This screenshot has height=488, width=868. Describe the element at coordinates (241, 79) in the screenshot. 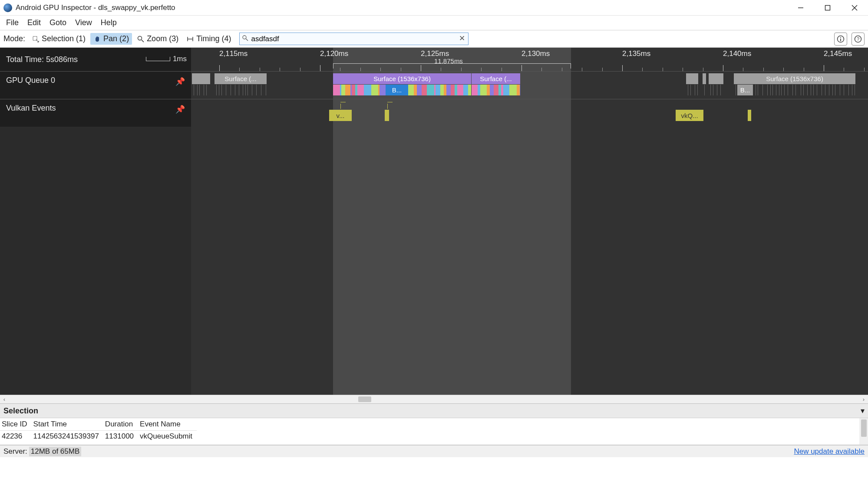

I see `surface-block: Surface (...` at that location.